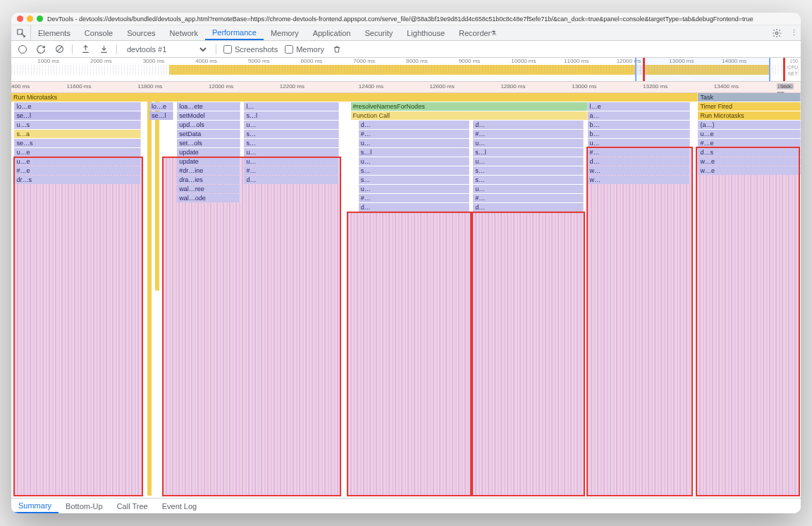 This screenshot has height=526, width=812. I want to click on flame-block: setData, so click(209, 134).